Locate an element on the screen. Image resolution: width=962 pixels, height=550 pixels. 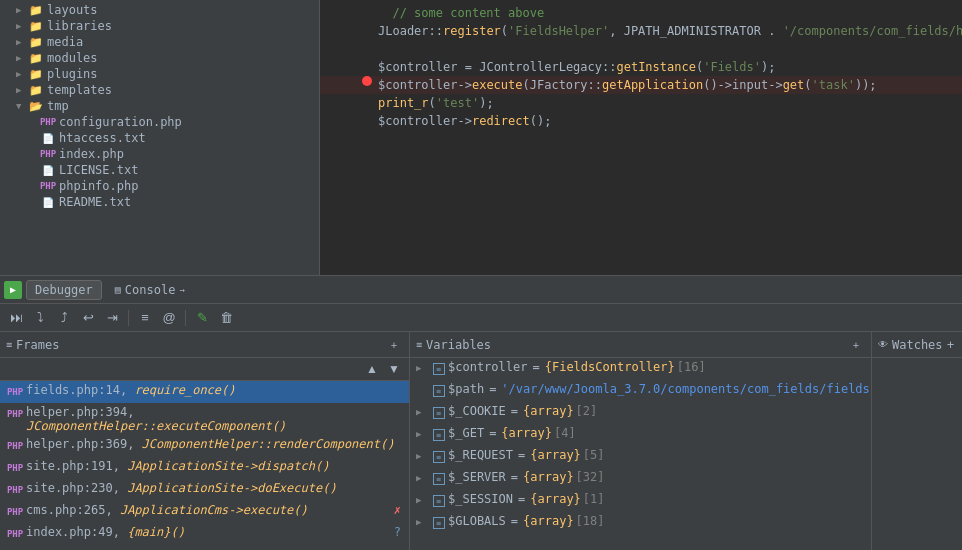
variables-icon: ≡ is located at coordinates (419, 344).